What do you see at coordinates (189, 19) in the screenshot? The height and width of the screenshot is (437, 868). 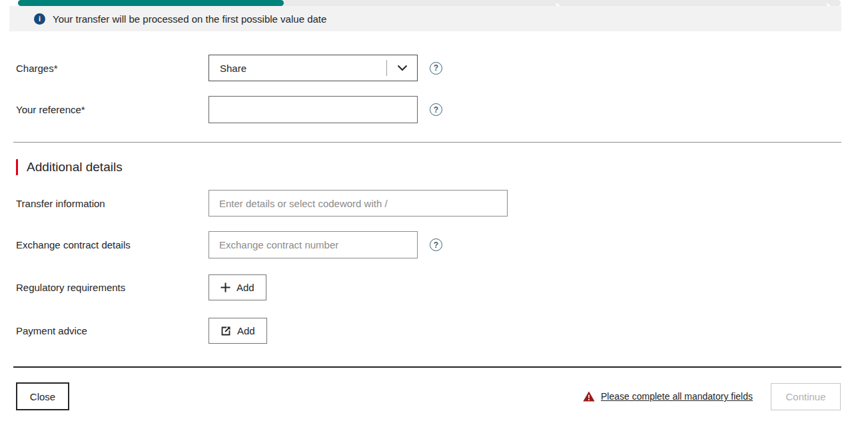 I see `info-banner-message: Your transfer will be processed on the f…` at bounding box center [189, 19].